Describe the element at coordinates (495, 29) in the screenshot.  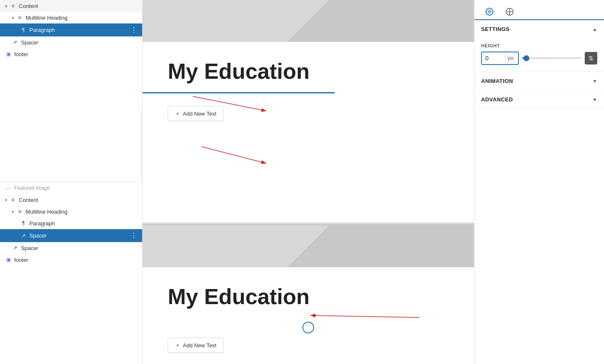
I see `settings-section-title: Settings` at that location.